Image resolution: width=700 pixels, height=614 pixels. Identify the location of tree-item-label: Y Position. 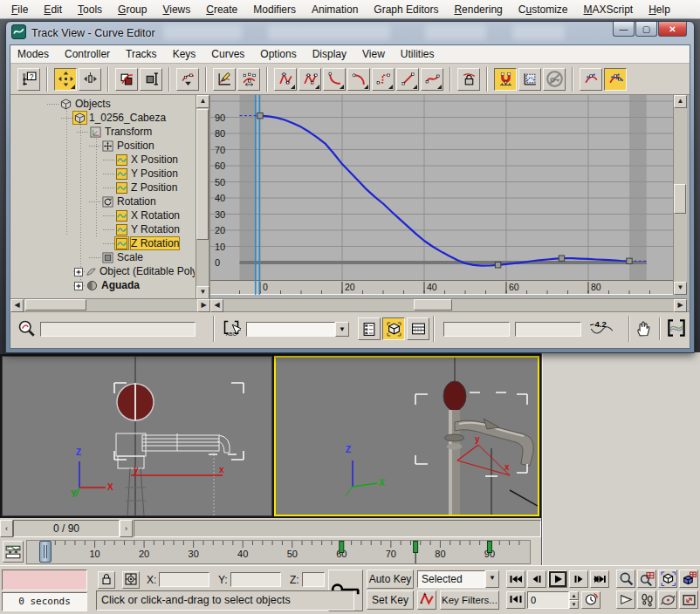
(154, 174).